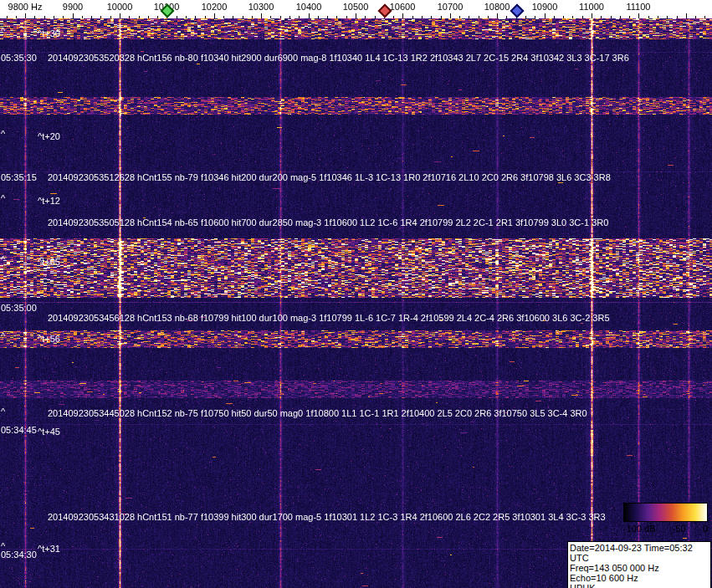  I want to click on db-color-scale: -100 dB -50 0, so click(666, 519).